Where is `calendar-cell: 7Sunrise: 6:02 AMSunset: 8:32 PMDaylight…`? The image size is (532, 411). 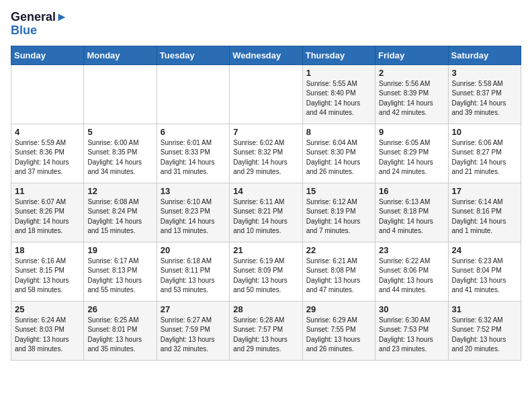 calendar-cell: 7Sunrise: 6:02 AMSunset: 8:32 PMDaylight… is located at coordinates (266, 153).